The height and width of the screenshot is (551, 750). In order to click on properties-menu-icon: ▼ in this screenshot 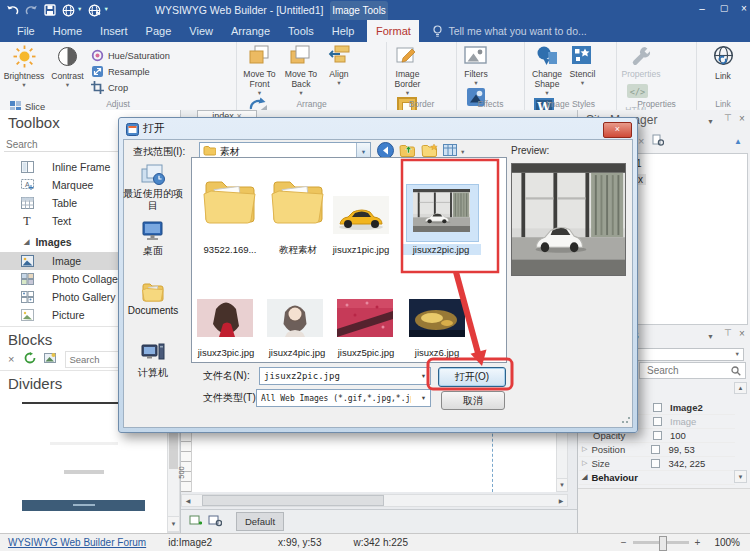, I will do `click(710, 336)`.